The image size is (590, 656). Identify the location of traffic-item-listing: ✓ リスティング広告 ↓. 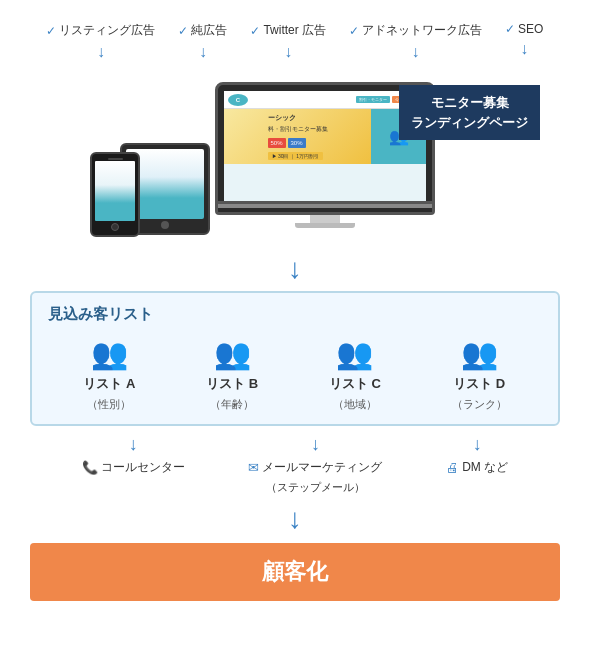
(100, 42).